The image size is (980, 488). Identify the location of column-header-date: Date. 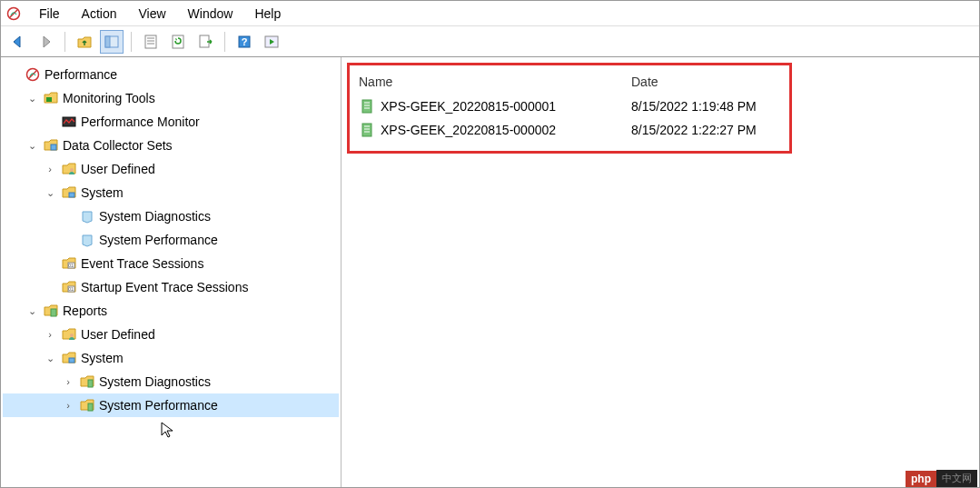
(706, 82).